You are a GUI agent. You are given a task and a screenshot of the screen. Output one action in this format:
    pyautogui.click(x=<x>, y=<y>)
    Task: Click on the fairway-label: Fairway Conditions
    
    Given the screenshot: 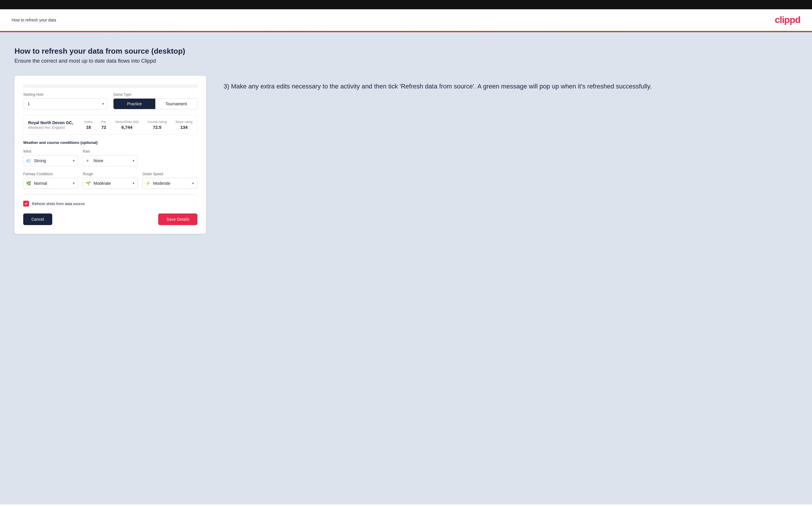 What is the action you would take?
    pyautogui.click(x=51, y=174)
    